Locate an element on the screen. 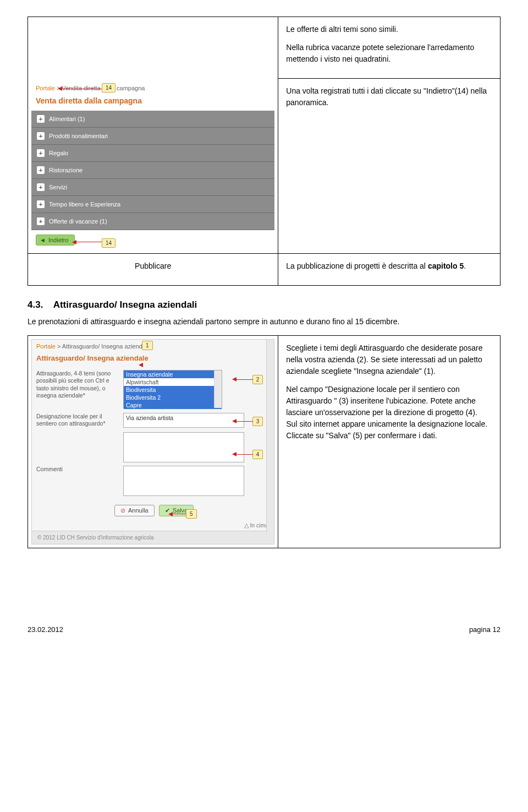 The image size is (528, 812). category-row: +Offerte di vacanze (1) is located at coordinates (153, 221).